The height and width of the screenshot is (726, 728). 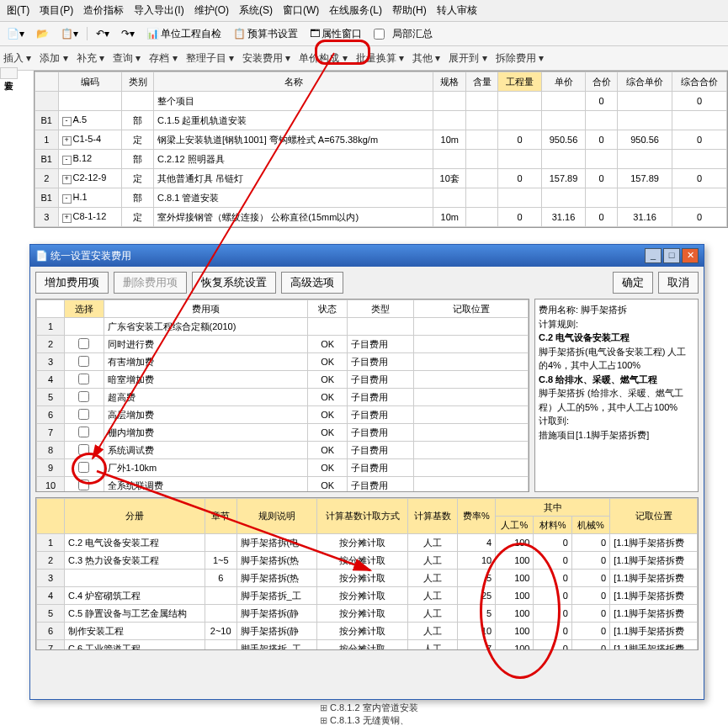 I want to click on col-header: 类别, so click(x=138, y=82).